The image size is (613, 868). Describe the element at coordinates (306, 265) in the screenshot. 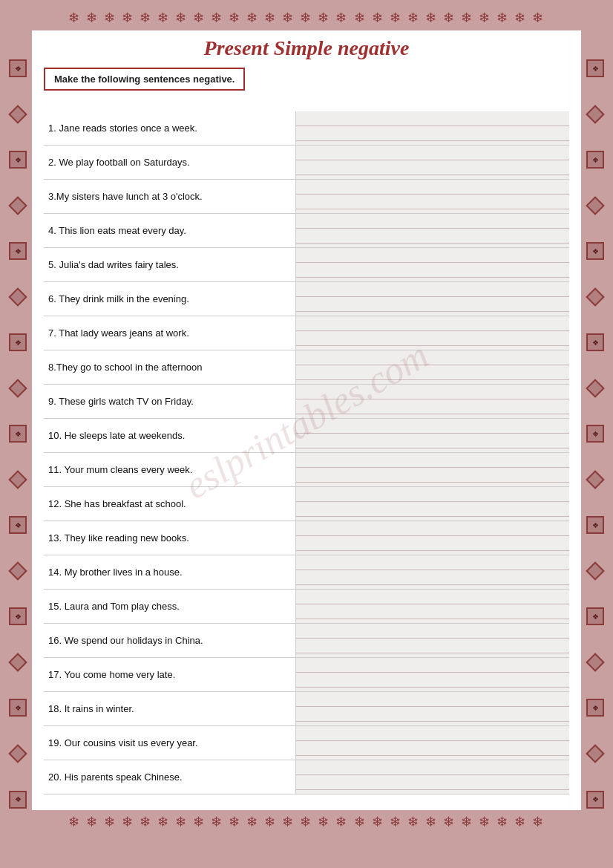

I see `table-row: 5. Julia's dad writes fairy tales.` at that location.